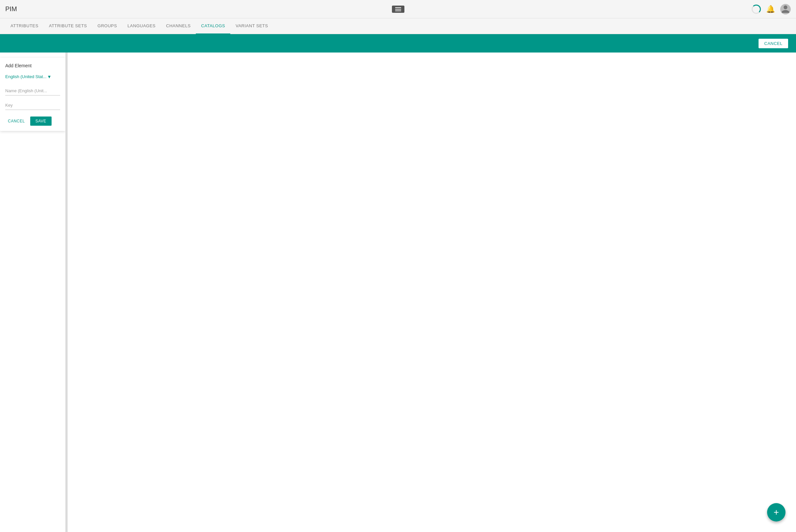 This screenshot has height=532, width=796. I want to click on header: PIM 🔔, so click(398, 9).